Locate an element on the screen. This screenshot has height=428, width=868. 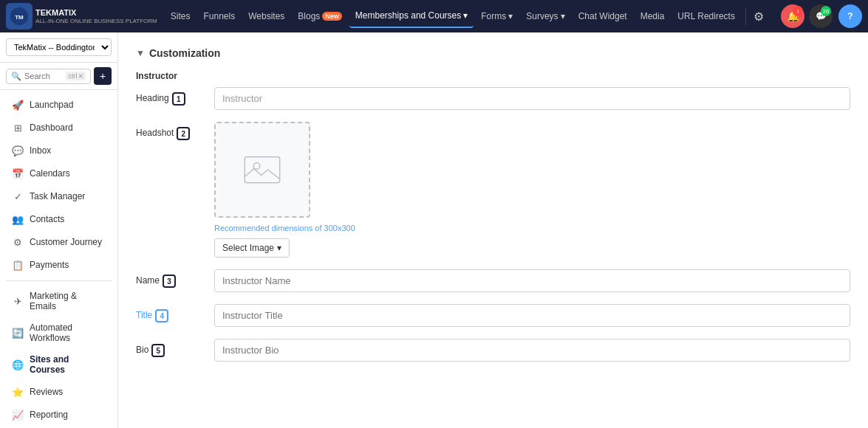
select-image-button: Select Image ▾ is located at coordinates (252, 248).